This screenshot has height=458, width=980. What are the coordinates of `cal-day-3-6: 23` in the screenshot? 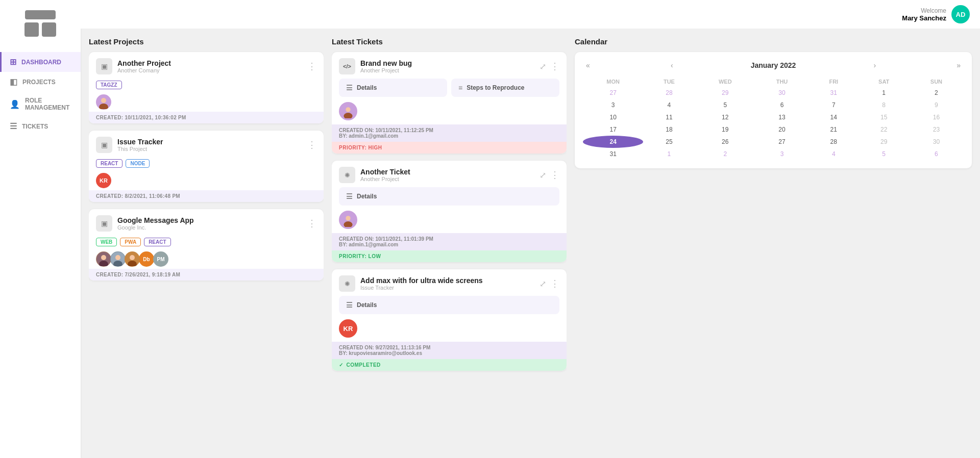 It's located at (936, 130).